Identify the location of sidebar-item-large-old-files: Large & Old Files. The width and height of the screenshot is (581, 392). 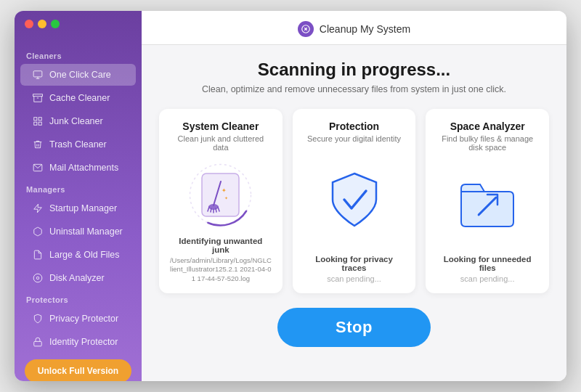
(78, 255).